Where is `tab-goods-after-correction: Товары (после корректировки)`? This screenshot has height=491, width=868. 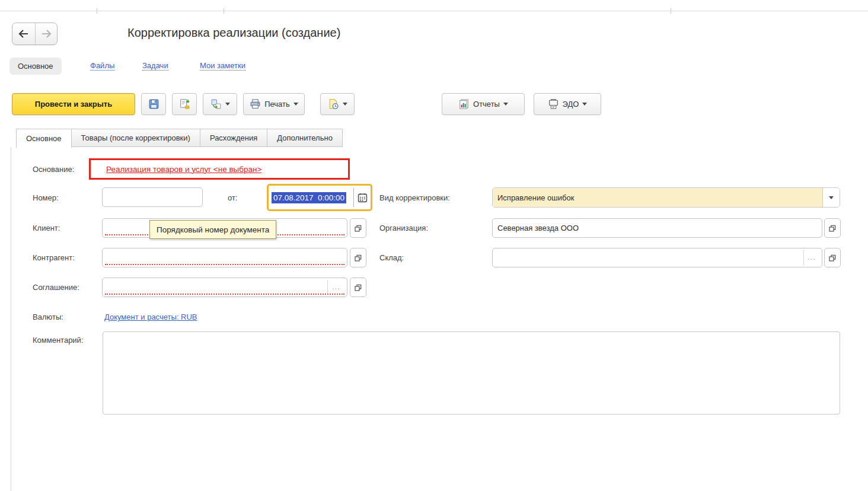 tab-goods-after-correction: Товары (после корректировки) is located at coordinates (136, 138).